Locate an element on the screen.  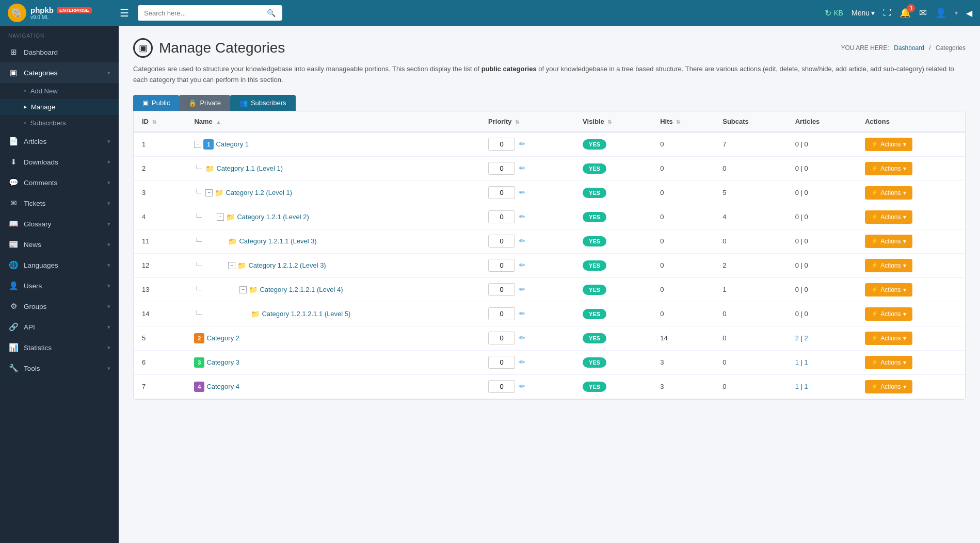
sidebar-item-groups: ⚙ Groups ▾ is located at coordinates (59, 306).